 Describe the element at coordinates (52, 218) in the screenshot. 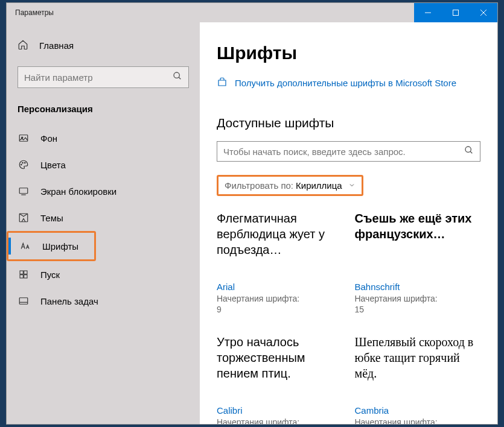

I see `sidebar-item-label: Темы` at that location.